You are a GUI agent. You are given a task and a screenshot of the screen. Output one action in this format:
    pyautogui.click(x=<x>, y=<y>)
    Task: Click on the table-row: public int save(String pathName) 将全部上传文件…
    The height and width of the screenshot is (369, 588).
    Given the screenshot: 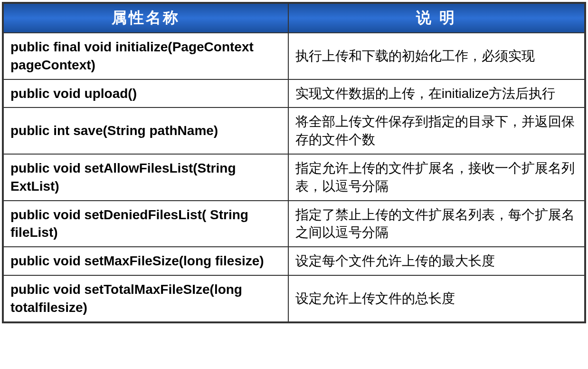 What is the action you would take?
    pyautogui.click(x=294, y=131)
    